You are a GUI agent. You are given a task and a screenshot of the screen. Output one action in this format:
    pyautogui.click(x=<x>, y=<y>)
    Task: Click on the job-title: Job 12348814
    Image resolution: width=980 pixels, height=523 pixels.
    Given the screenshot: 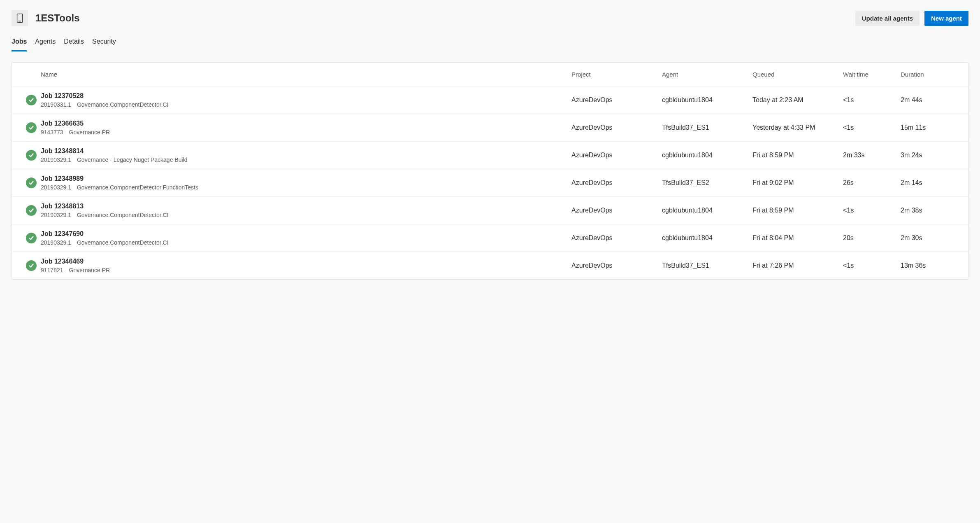 What is the action you would take?
    pyautogui.click(x=306, y=151)
    